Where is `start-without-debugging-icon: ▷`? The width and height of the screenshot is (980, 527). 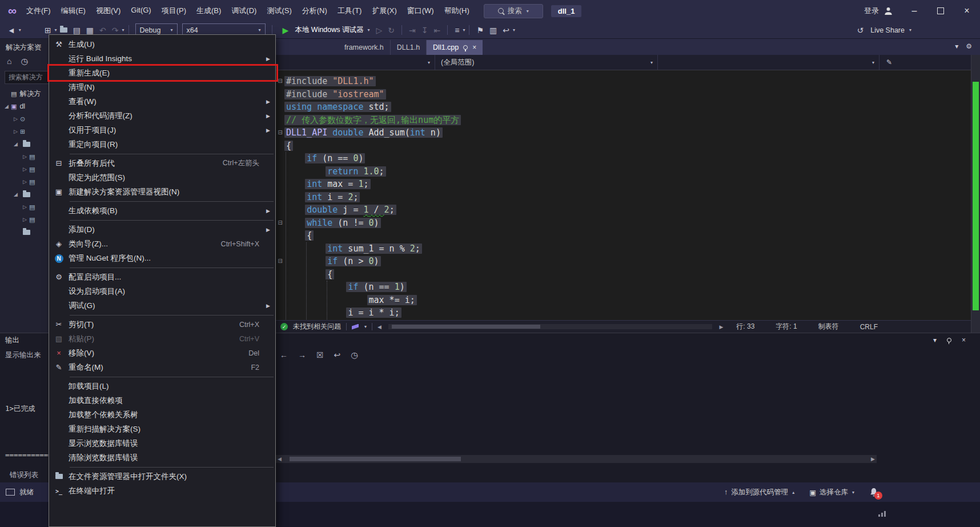
start-without-debugging-icon: ▷ is located at coordinates (379, 30).